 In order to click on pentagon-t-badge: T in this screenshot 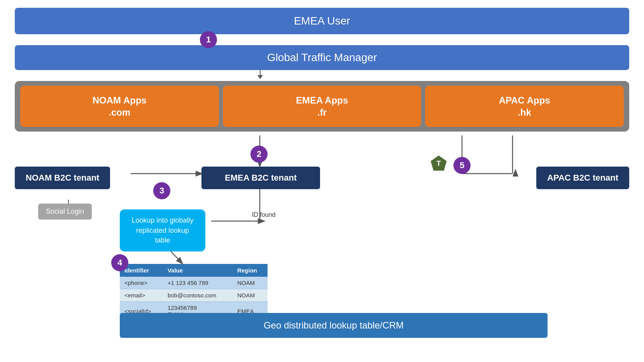, I will do `click(439, 163)`.